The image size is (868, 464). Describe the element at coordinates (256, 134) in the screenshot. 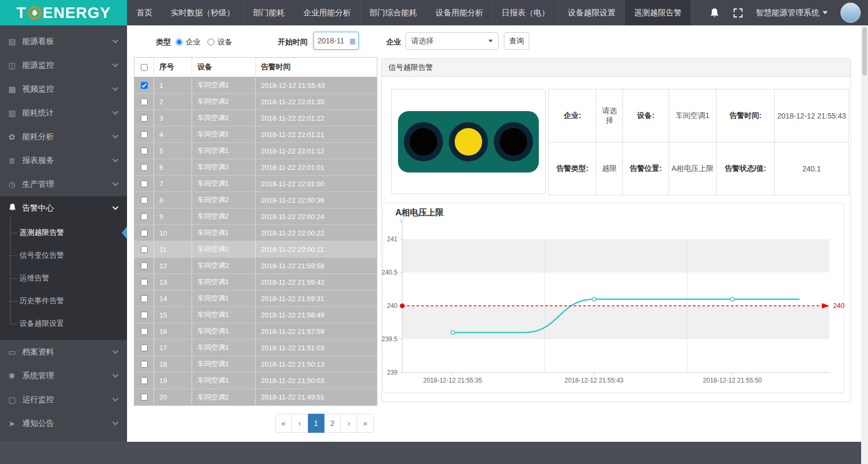

I see `table-row: 4车间空调12018-11-22 22:01:21` at that location.